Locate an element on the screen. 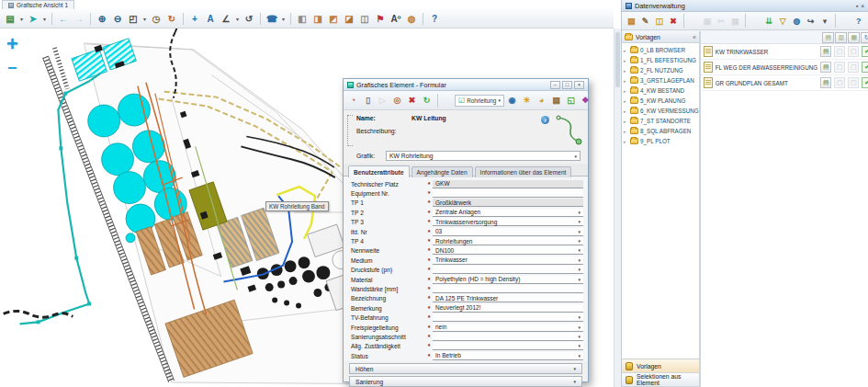 This screenshot has height=387, width=868. tab: Angehängte Daten is located at coordinates (443, 172).